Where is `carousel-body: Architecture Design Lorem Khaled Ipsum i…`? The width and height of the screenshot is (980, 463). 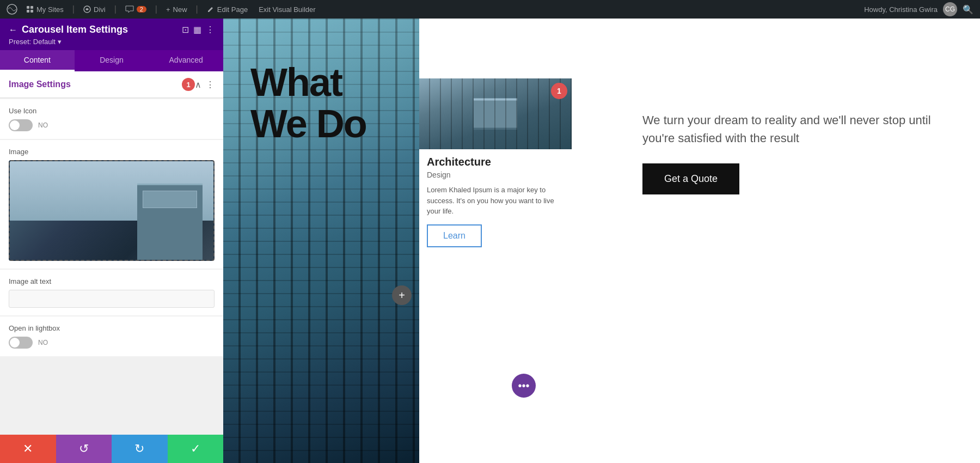
carousel-body: Architecture Design Lorem Khaled Ipsum i… is located at coordinates (498, 202).